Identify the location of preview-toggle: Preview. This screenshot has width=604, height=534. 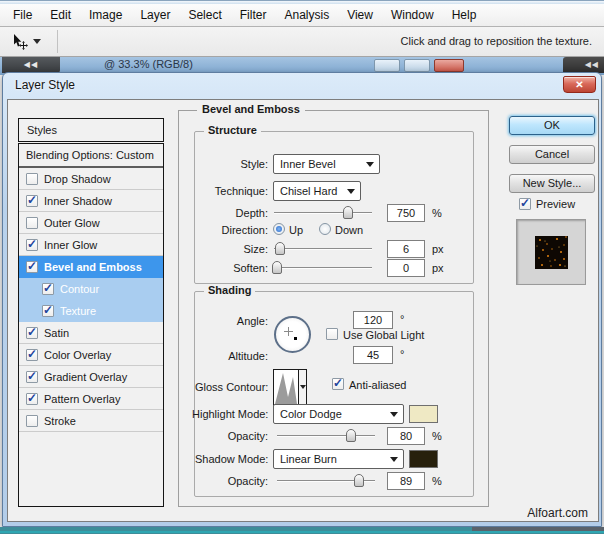
(547, 204).